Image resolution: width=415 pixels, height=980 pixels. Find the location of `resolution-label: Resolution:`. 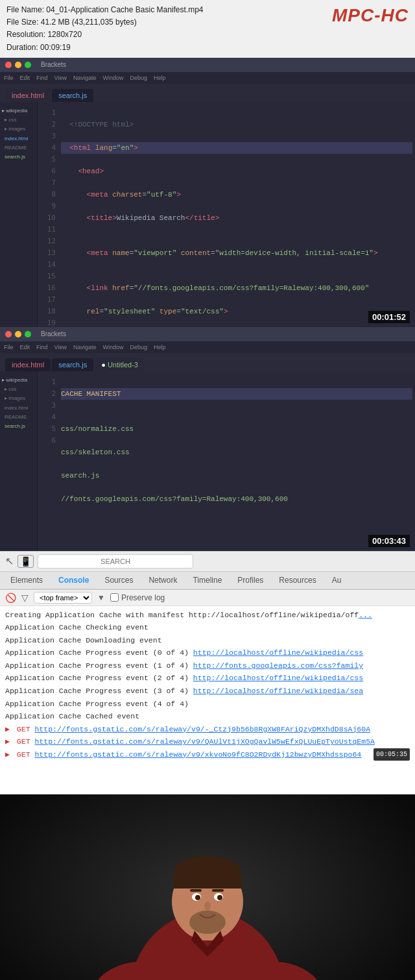

resolution-label: Resolution: is located at coordinates (26, 34).